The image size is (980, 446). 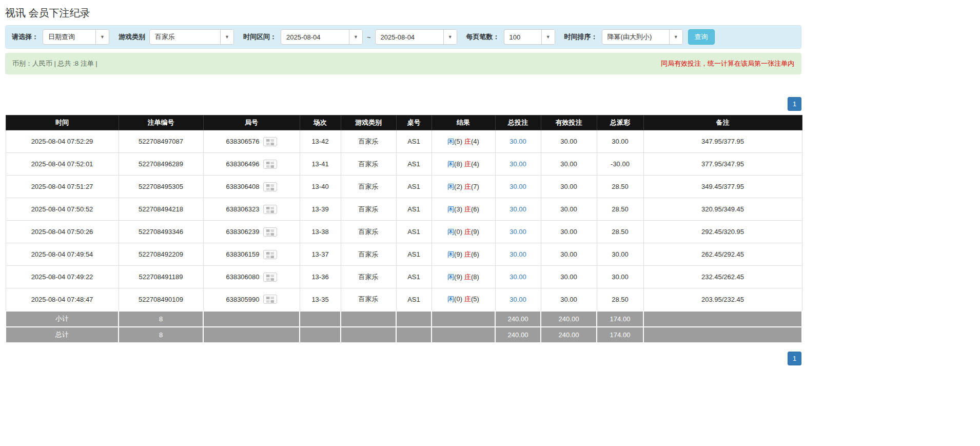 I want to click on result-player-label: 闲, so click(x=450, y=232).